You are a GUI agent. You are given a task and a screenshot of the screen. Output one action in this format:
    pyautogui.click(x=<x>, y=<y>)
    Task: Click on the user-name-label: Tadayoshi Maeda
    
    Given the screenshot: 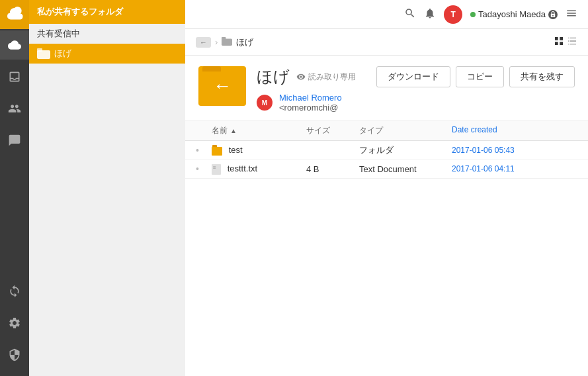 What is the action you would take?
    pyautogui.click(x=514, y=15)
    